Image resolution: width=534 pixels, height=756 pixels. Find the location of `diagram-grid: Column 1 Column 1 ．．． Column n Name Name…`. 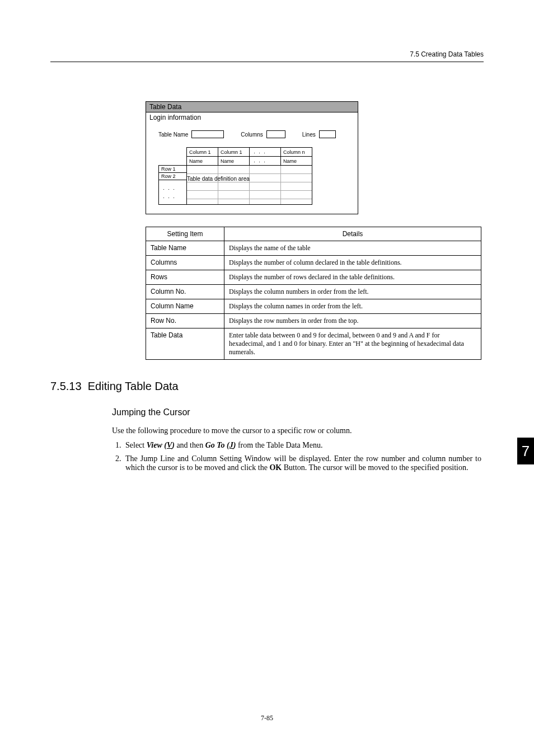

diagram-grid: Column 1 Column 1 ．．． Column n Name Name… is located at coordinates (235, 176).